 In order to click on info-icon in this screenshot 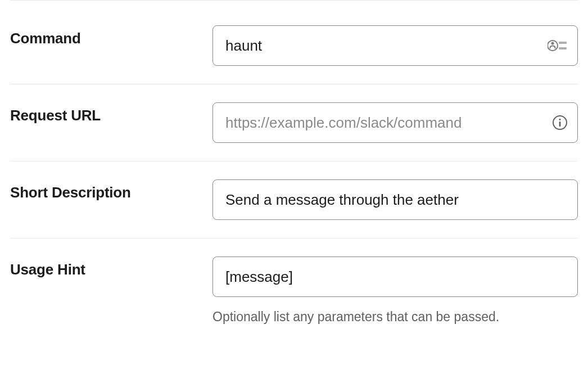, I will do `click(560, 123)`.